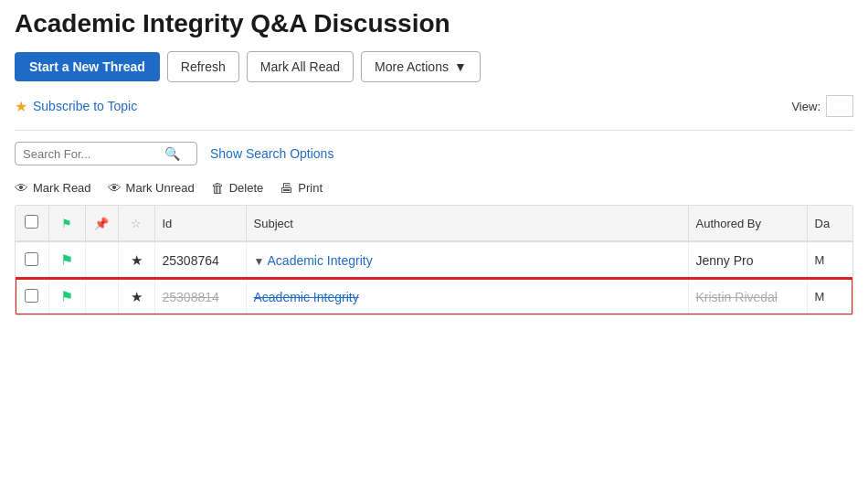 This screenshot has width=868, height=490. I want to click on mark-unread-action: 👁 Mark Unread, so click(152, 188).